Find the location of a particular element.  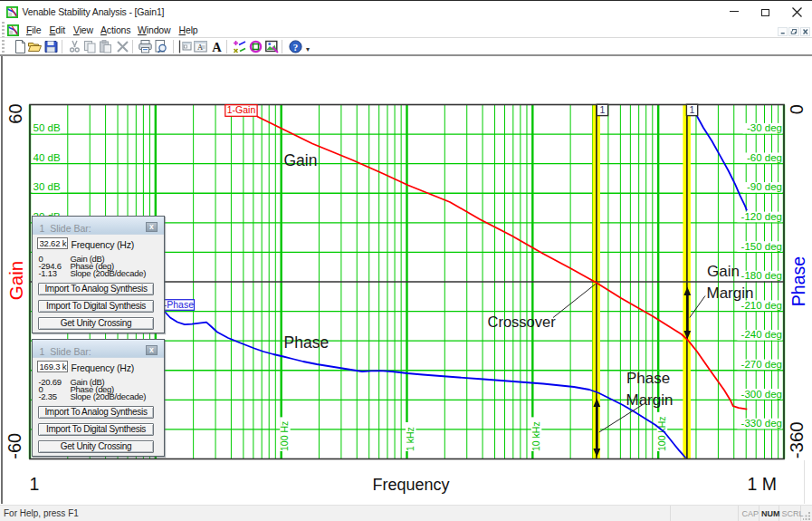

svg-text: 1-Gain is located at coordinates (242, 110).